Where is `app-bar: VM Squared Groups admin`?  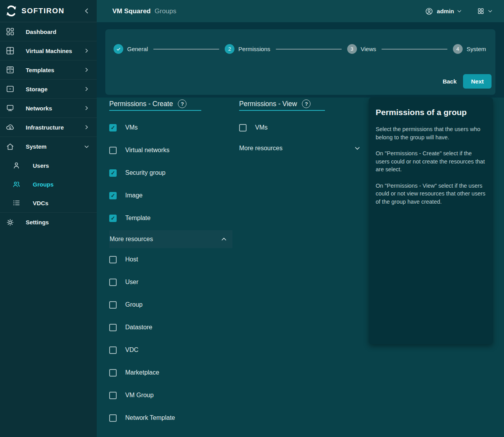 app-bar: VM Squared Groups admin is located at coordinates (300, 11).